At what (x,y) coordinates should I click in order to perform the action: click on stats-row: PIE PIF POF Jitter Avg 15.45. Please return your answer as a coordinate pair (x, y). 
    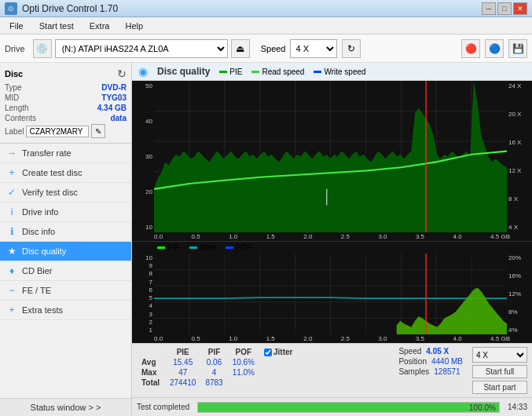
    Looking at the image, I should click on (332, 370).